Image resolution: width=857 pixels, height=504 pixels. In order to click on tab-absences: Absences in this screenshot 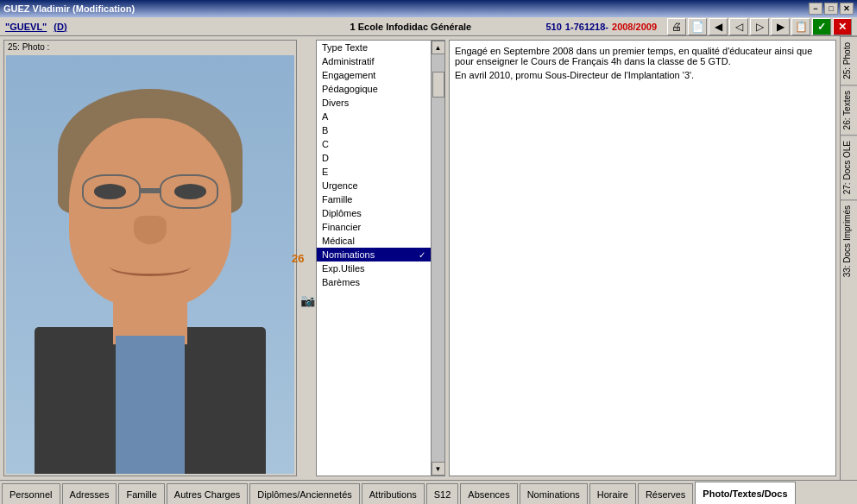, I will do `click(488, 494)`.